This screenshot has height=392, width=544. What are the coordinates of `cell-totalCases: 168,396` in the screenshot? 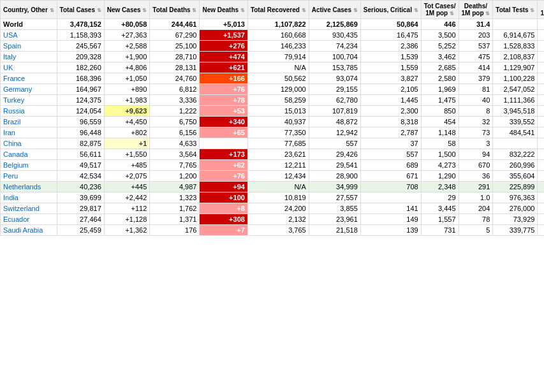 It's located at (80, 79).